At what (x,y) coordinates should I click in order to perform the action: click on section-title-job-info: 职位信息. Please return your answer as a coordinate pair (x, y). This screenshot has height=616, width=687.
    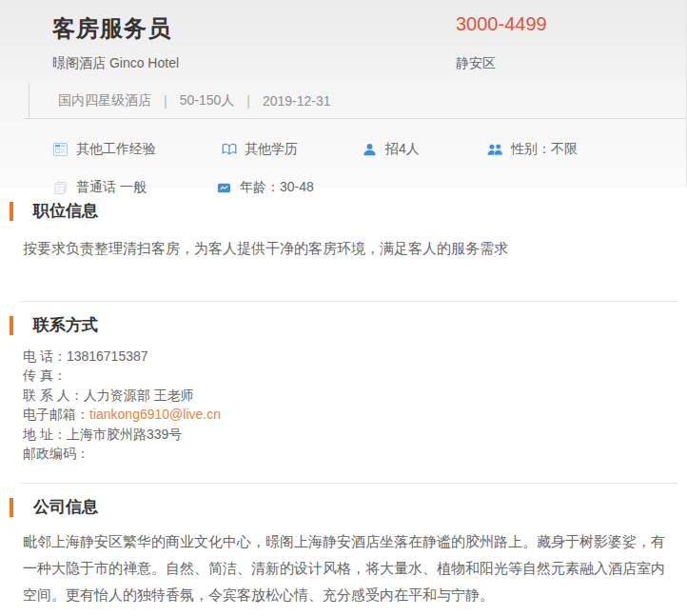
    Looking at the image, I should click on (348, 211).